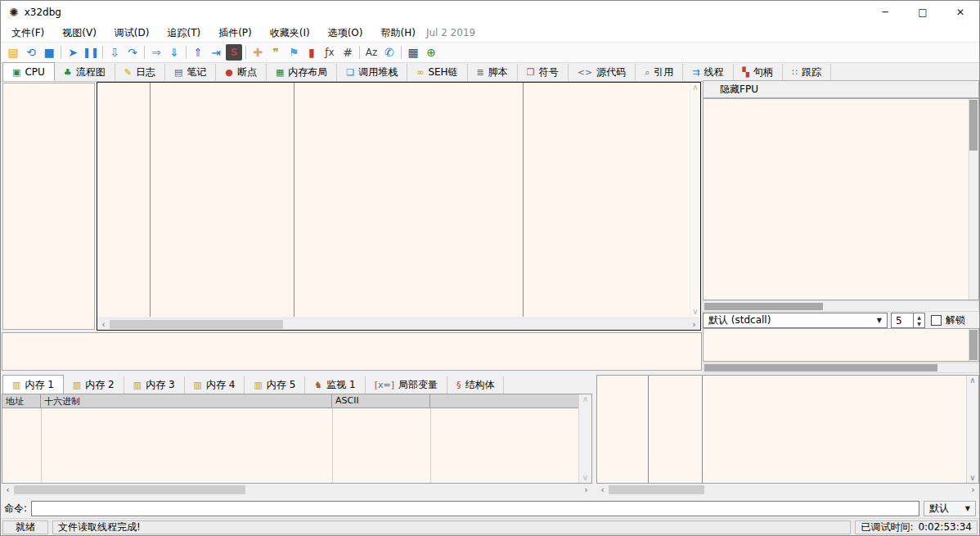 The image size is (980, 536). What do you see at coordinates (215, 385) in the screenshot?
I see `tab-dump-4: ▥ 内存 4` at bounding box center [215, 385].